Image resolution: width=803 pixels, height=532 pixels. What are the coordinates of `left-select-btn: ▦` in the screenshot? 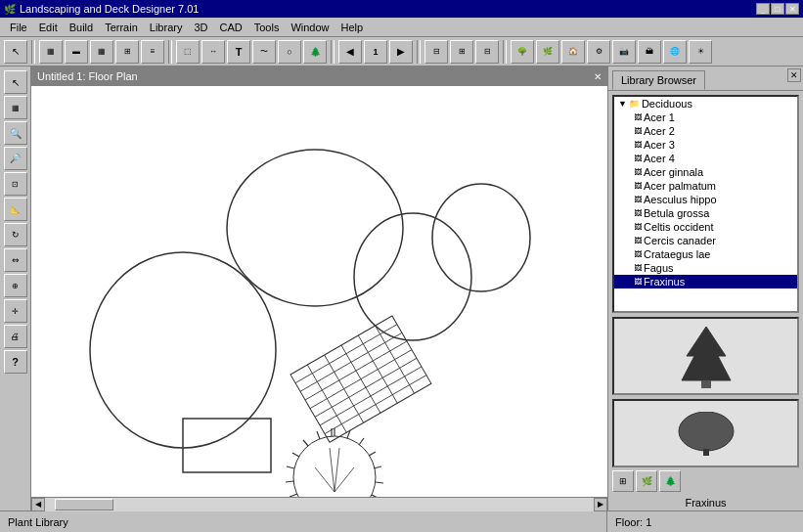 It's located at (16, 108).